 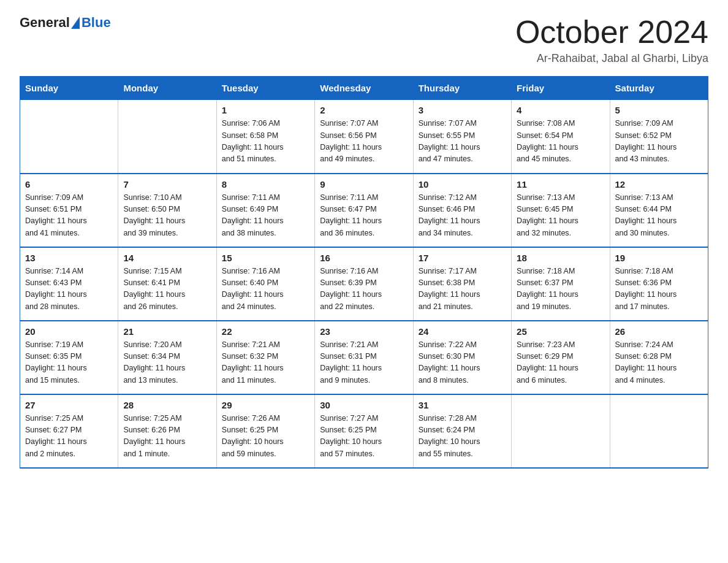 What do you see at coordinates (266, 216) in the screenshot?
I see `day-info: Sunrise: 7:11 AM Sunset: 6:49 PM Dayligh…` at bounding box center [266, 216].